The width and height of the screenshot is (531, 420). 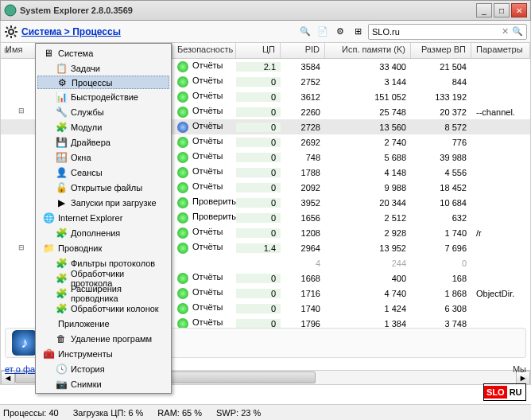 I want to click on pid-cell: 1788, so click(x=303, y=173).